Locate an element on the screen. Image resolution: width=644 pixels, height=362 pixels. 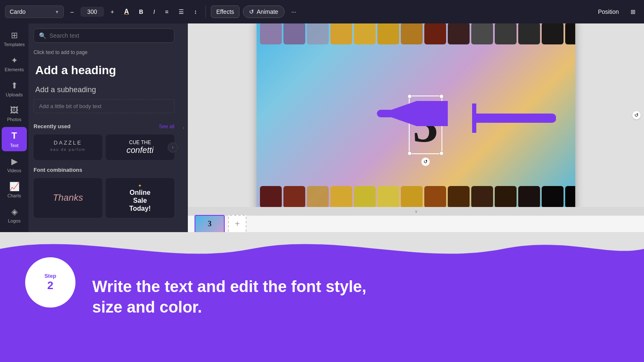
increase-font-size-button: + is located at coordinates (112, 12).